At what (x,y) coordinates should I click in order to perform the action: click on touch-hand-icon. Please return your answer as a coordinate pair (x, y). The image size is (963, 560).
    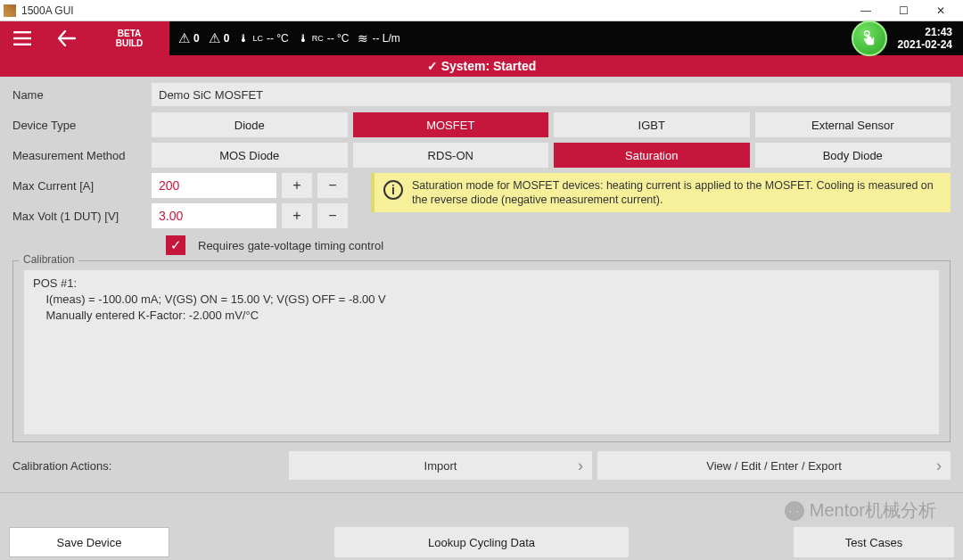
    Looking at the image, I should click on (869, 38).